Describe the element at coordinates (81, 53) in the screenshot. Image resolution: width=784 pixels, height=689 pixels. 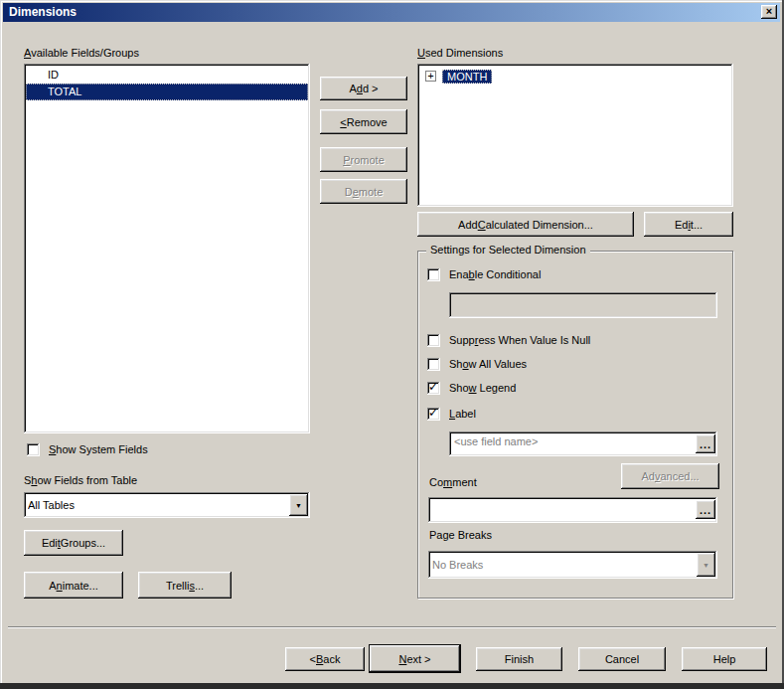
I see `available-fields-label: Available Fields/Groups` at that location.